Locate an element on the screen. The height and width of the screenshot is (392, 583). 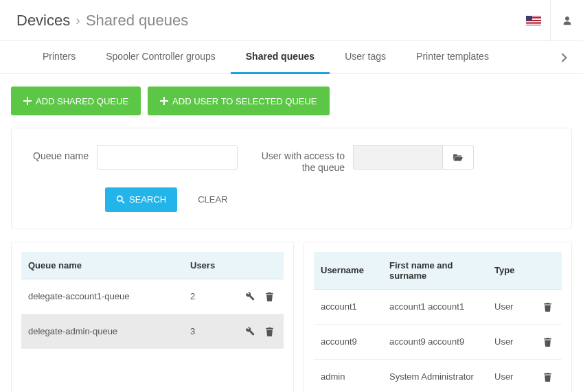
cell-users: 2 is located at coordinates (207, 297).